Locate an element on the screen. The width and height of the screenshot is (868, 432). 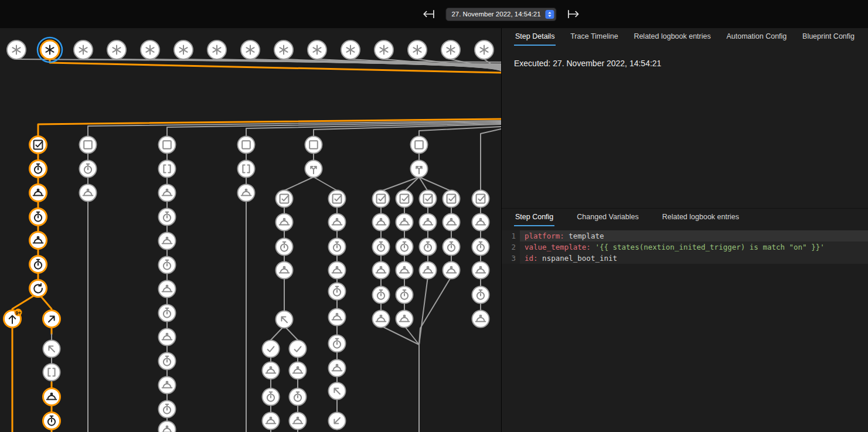
repeat-node is located at coordinates (39, 288).